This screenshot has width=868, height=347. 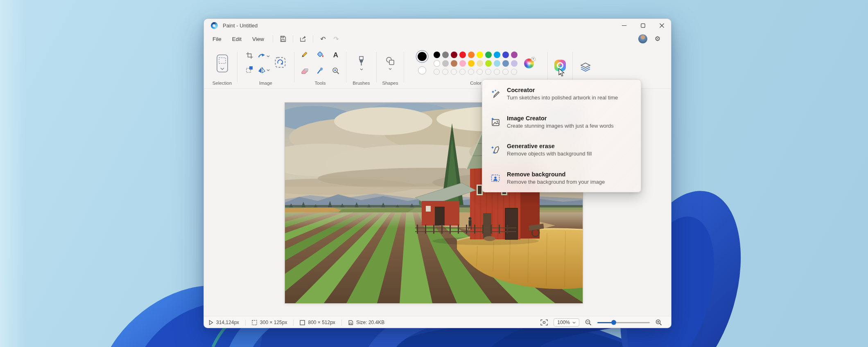 I want to click on menu-item-desc: Turn sketches into polished artwork in r…, so click(x=563, y=97).